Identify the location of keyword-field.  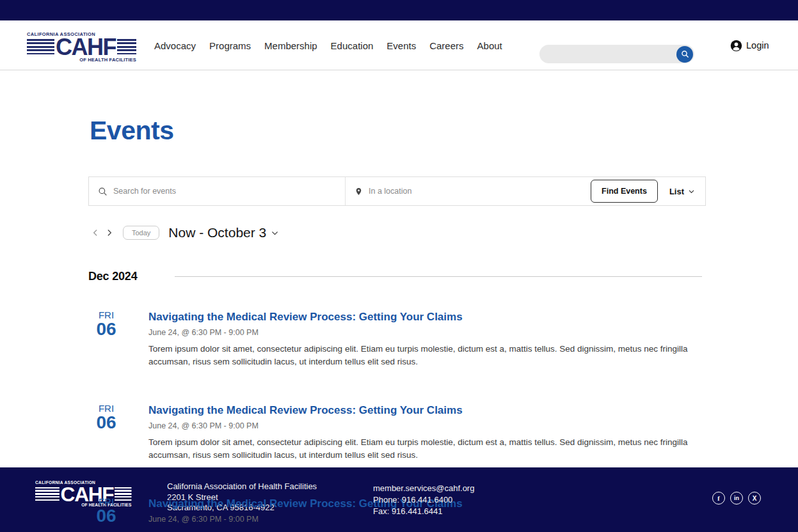
(217, 191).